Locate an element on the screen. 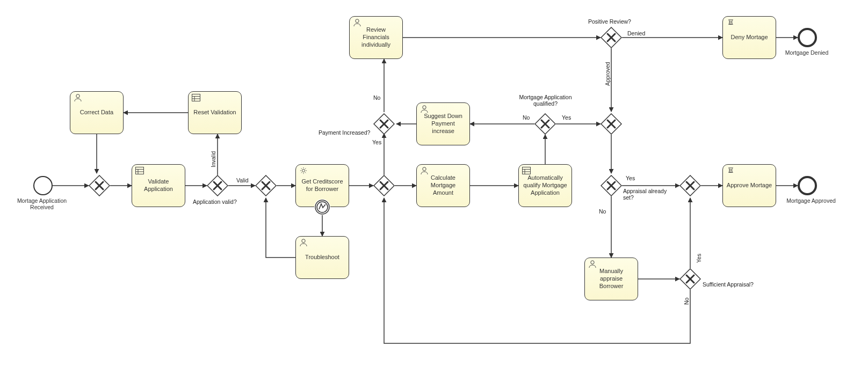 Image resolution: width=868 pixels, height=375 pixels. gateway-positive-review is located at coordinates (611, 38).